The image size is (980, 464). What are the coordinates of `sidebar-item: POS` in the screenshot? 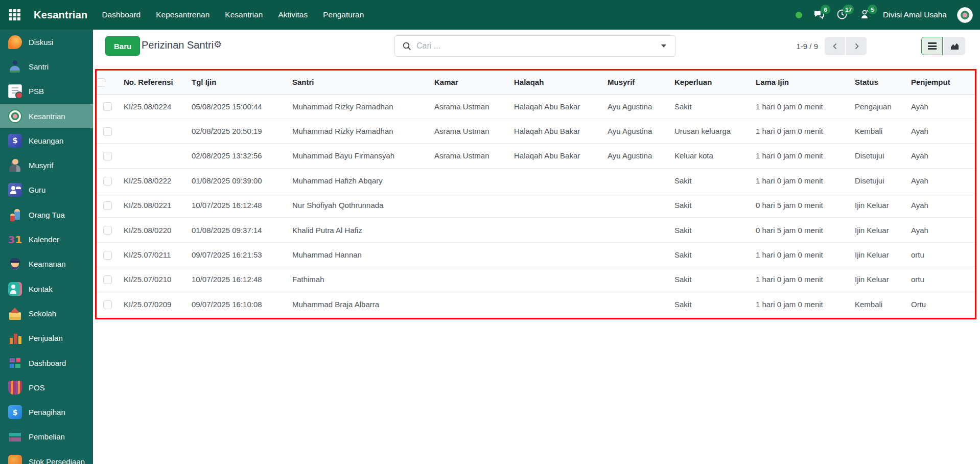 It's located at (46, 387).